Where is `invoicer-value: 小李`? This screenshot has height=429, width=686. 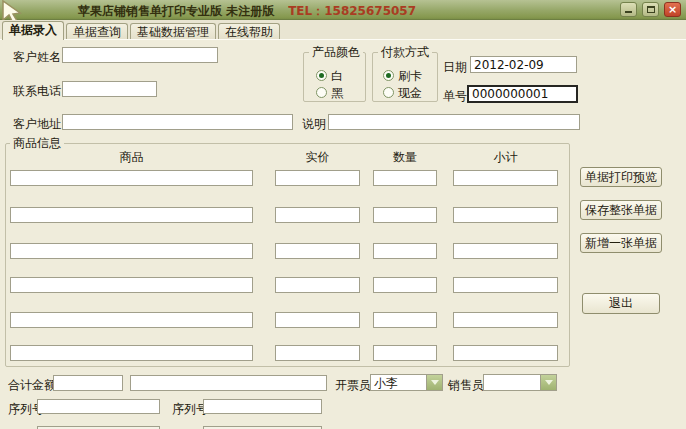 invoicer-value: 小李 is located at coordinates (386, 383).